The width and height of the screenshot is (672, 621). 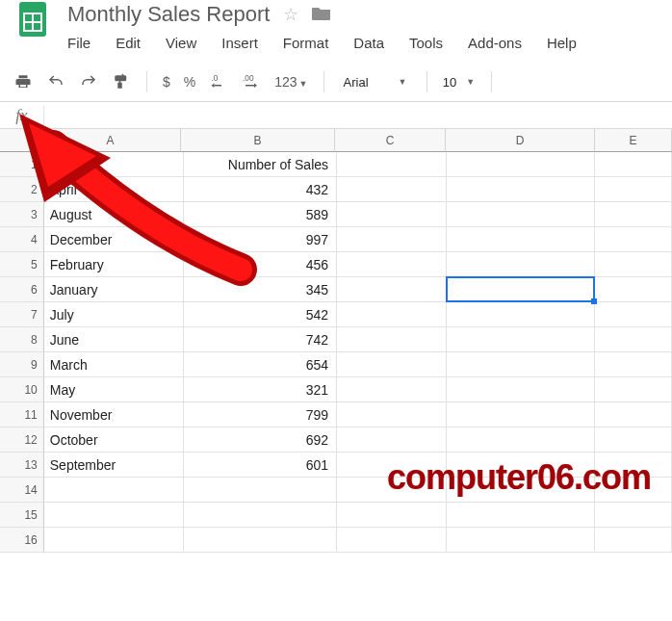 What do you see at coordinates (501, 42) in the screenshot?
I see `menu-addons: Add-ons` at bounding box center [501, 42].